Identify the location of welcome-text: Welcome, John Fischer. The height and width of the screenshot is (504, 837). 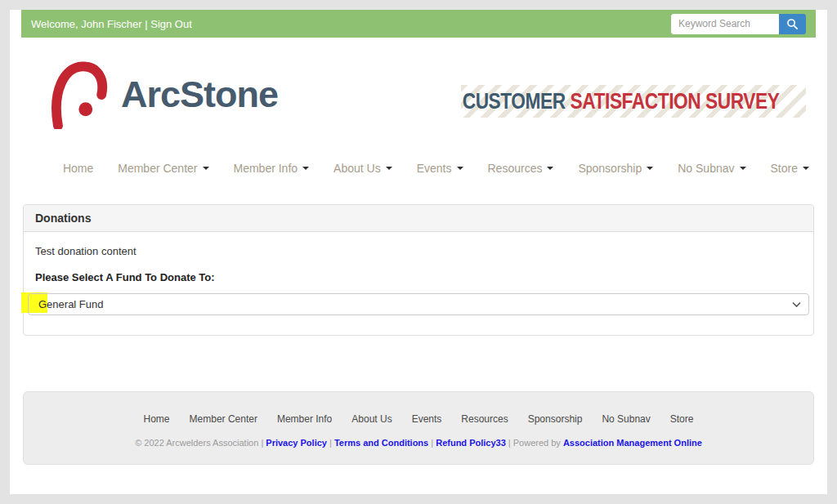
(87, 25).